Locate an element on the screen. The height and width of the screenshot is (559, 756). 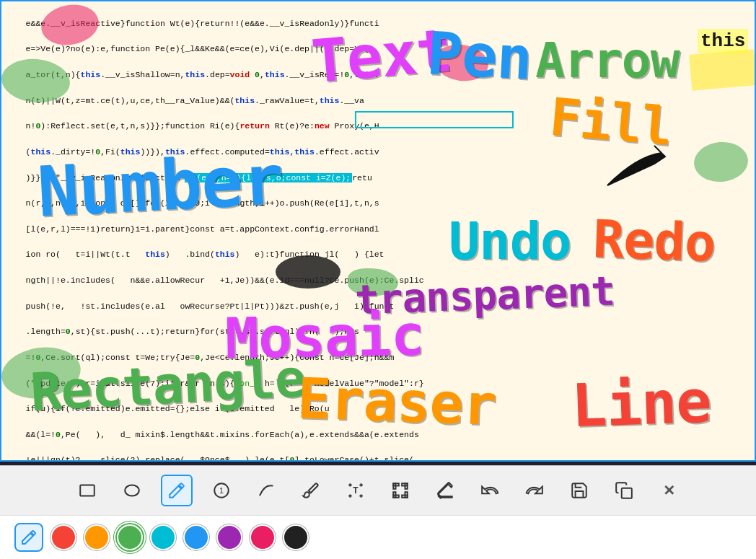
color-pink-swatch is located at coordinates (263, 537).